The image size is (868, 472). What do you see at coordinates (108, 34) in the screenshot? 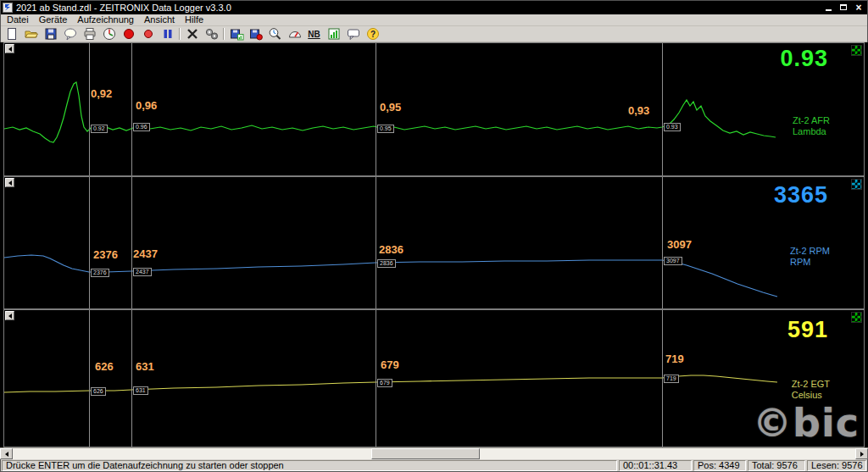
I see `gauge-display-button` at bounding box center [108, 34].